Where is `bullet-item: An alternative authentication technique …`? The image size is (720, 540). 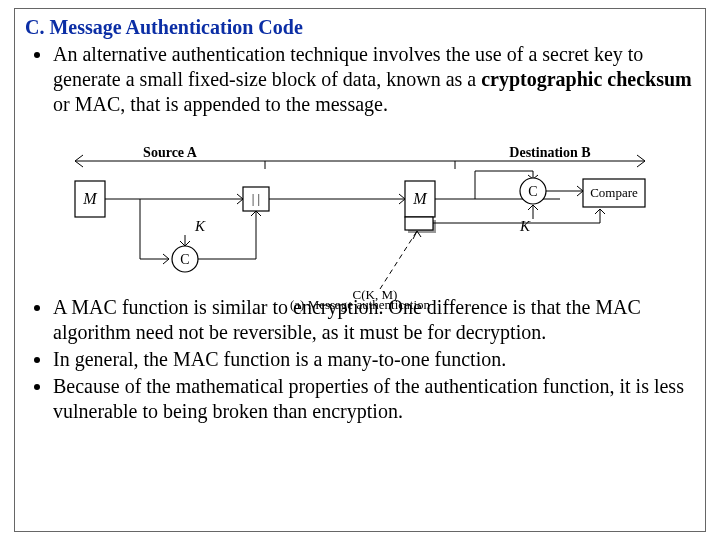 bullet-item: An alternative authentication technique … is located at coordinates (374, 80).